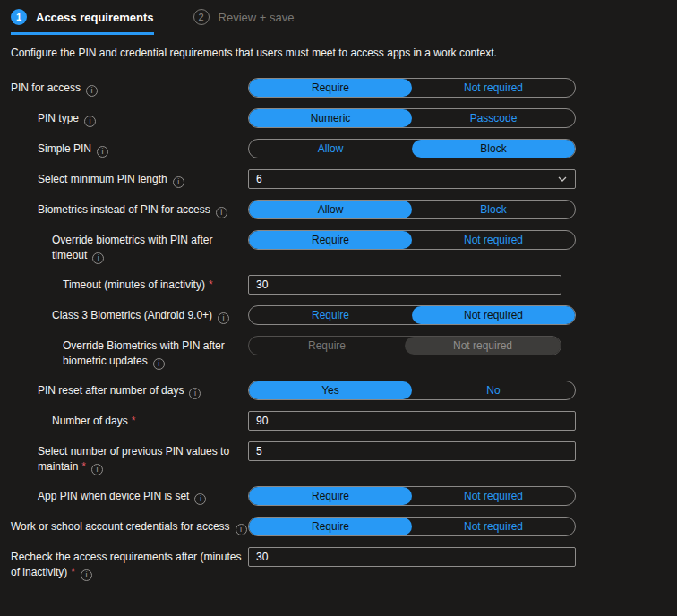  What do you see at coordinates (338, 210) in the screenshot?
I see `row-biometrics-instead-of-pin: Biometrics instead of PIN for accessi Al…` at bounding box center [338, 210].